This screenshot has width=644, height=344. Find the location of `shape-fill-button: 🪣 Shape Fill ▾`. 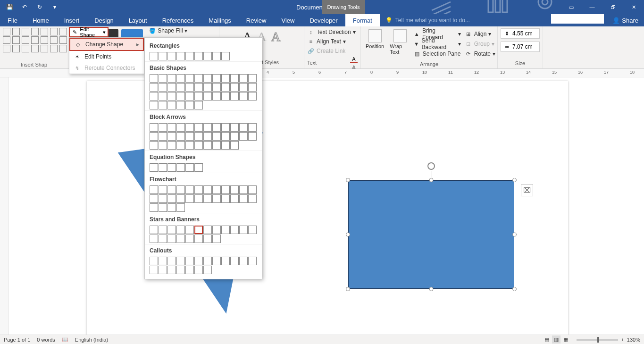

shape-fill-button: 🪣 Shape Fill ▾ is located at coordinates (168, 31).